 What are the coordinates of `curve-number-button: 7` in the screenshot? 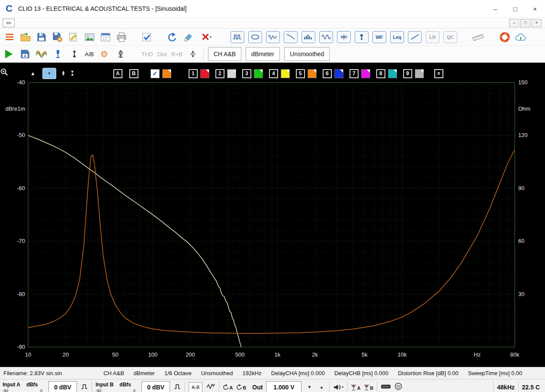 It's located at (354, 73).